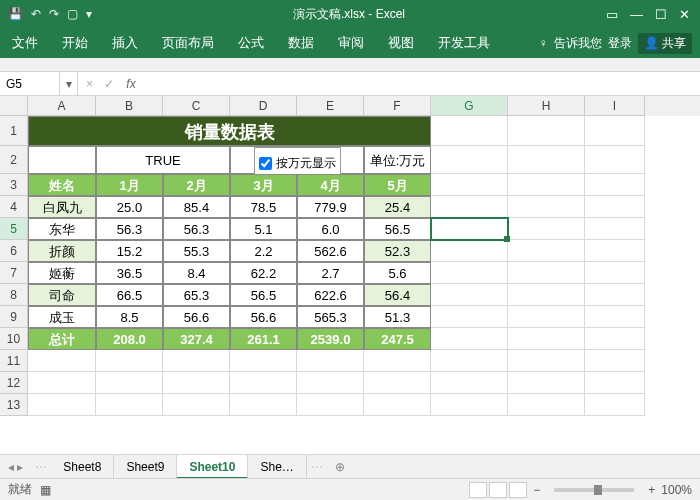  Describe the element at coordinates (684, 14) in the screenshot. I see `close-icon: ✕` at that location.